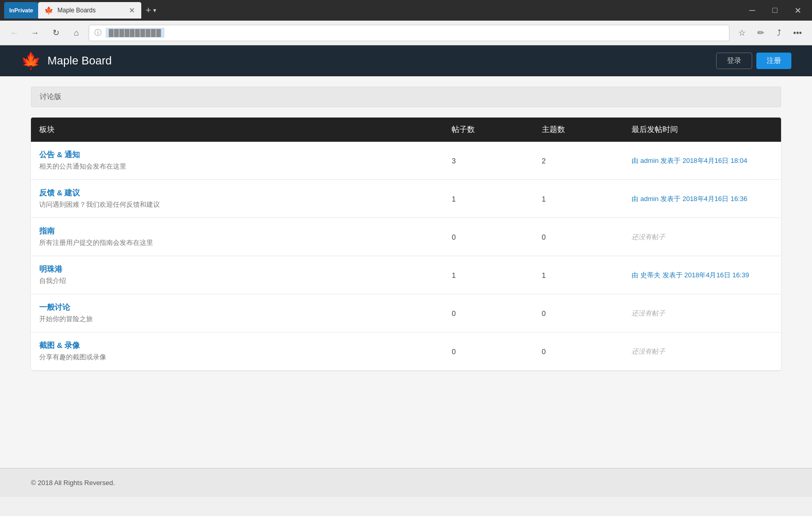 This screenshot has height=516, width=812. Describe the element at coordinates (21, 10) in the screenshot. I see `inprivate-badge: InPrivate` at that location.